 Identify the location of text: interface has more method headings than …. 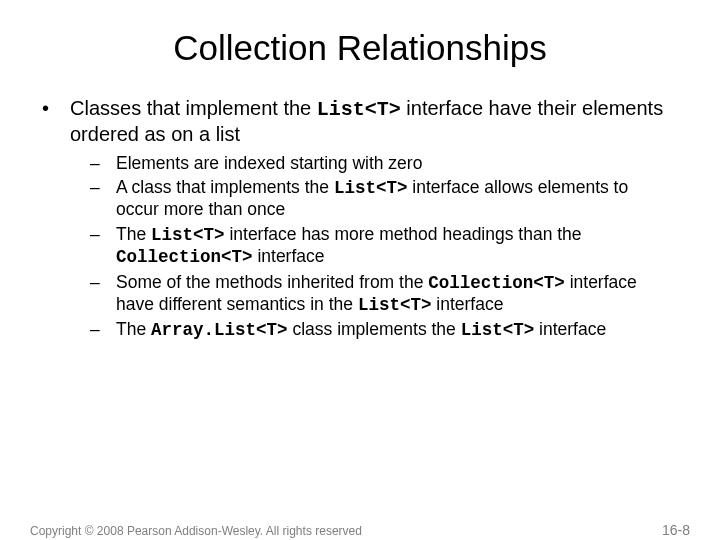
(404, 234).